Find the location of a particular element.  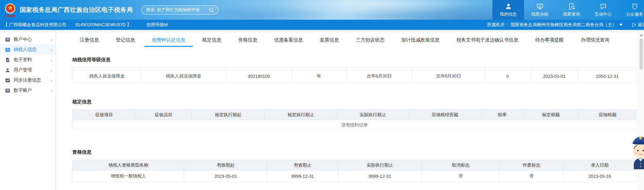

return-icon is located at coordinates (634, 25).